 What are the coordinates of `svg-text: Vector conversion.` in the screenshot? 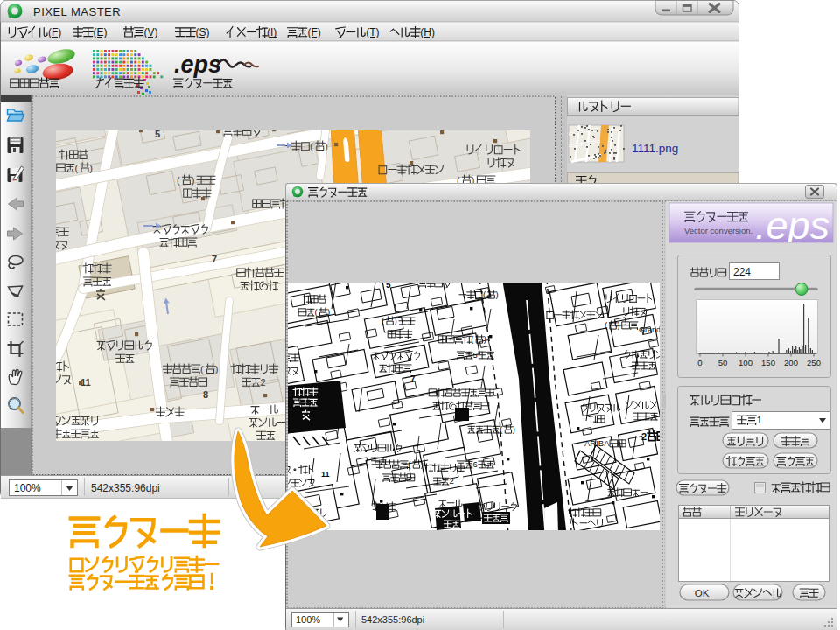 It's located at (718, 231).